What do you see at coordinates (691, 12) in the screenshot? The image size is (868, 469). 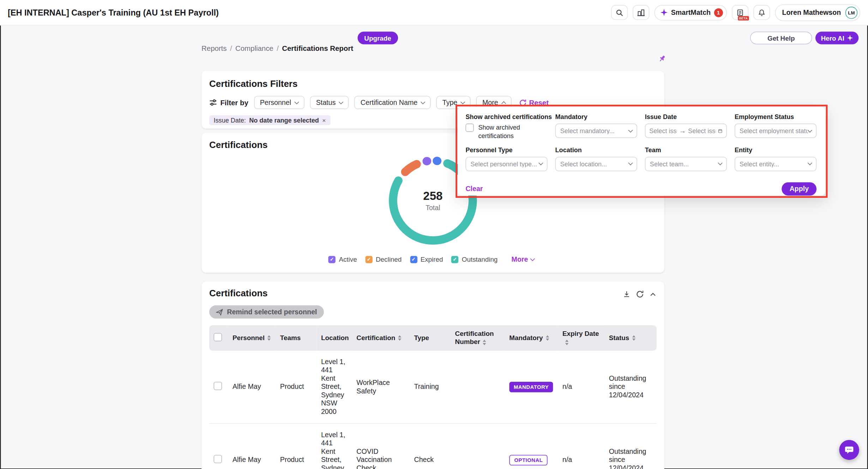 I see `smartmatch-label: SmartMatch` at bounding box center [691, 12].